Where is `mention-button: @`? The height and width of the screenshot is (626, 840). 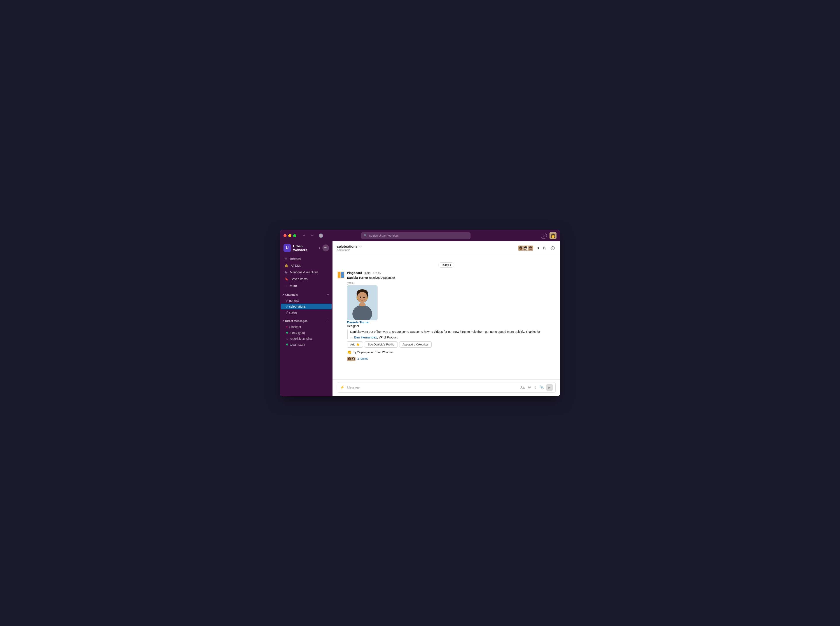
mention-button: @ is located at coordinates (529, 387).